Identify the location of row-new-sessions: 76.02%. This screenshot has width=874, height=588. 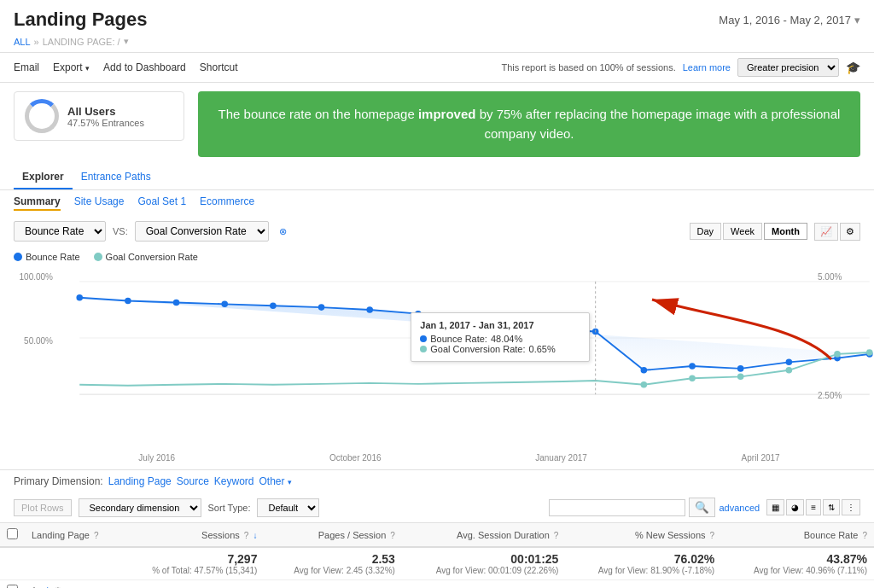
(644, 585).